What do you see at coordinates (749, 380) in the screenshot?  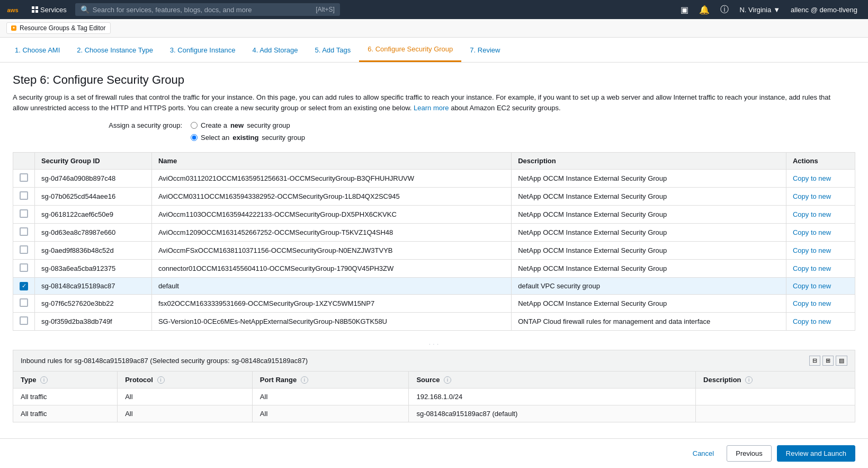 I see `desc-info-icon: i` at bounding box center [749, 380].